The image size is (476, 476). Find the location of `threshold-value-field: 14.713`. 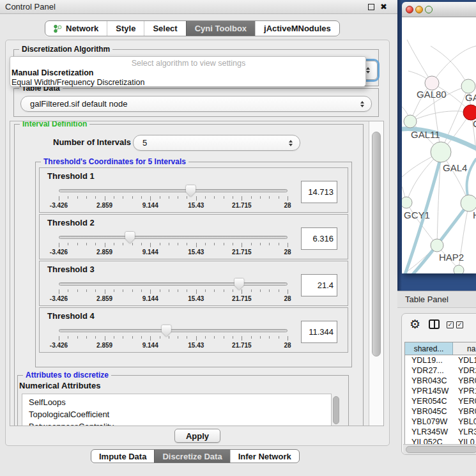

threshold-value-field: 14.713 is located at coordinates (319, 192).